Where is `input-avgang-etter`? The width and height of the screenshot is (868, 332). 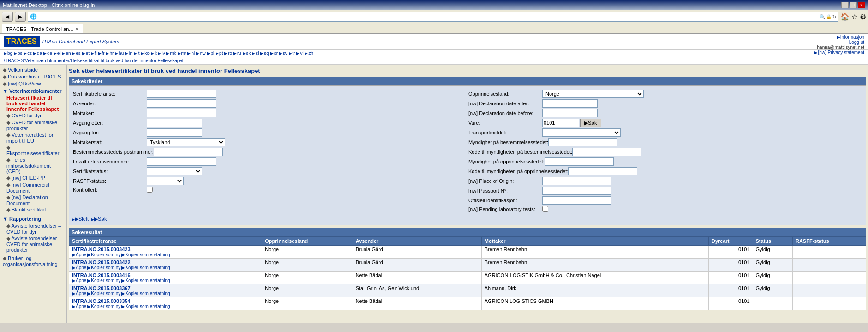 input-avgang-etter is located at coordinates (174, 123).